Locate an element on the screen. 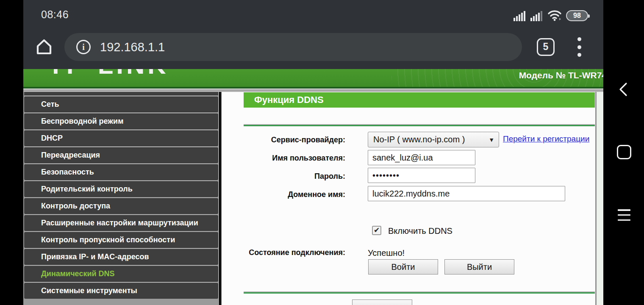  tab-count: 5 is located at coordinates (546, 47).